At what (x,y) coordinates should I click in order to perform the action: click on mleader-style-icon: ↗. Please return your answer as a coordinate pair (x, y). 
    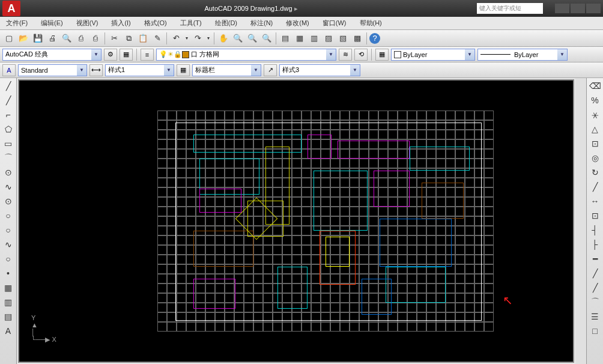
    Looking at the image, I should click on (270, 70).